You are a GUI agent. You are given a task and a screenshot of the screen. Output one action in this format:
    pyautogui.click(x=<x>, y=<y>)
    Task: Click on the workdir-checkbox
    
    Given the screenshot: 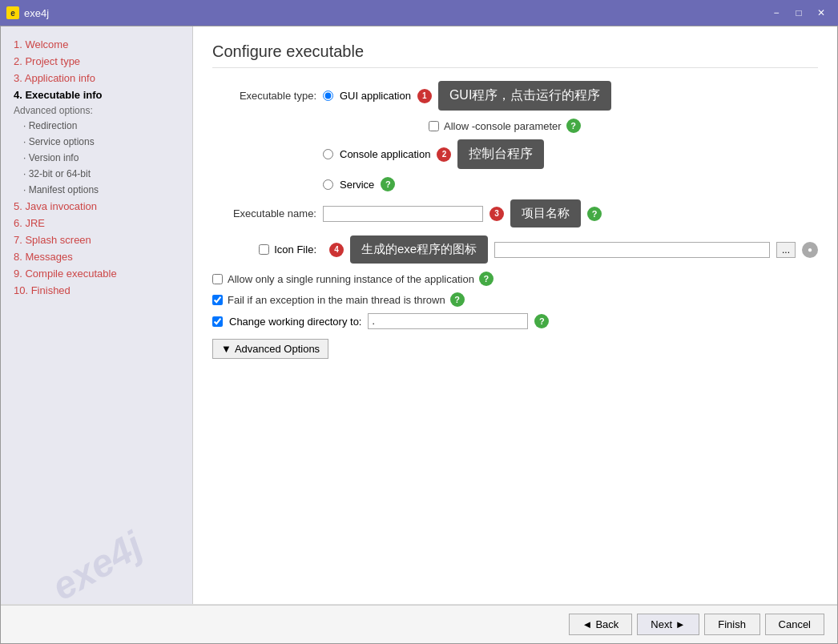 What is the action you would take?
    pyautogui.click(x=218, y=322)
    